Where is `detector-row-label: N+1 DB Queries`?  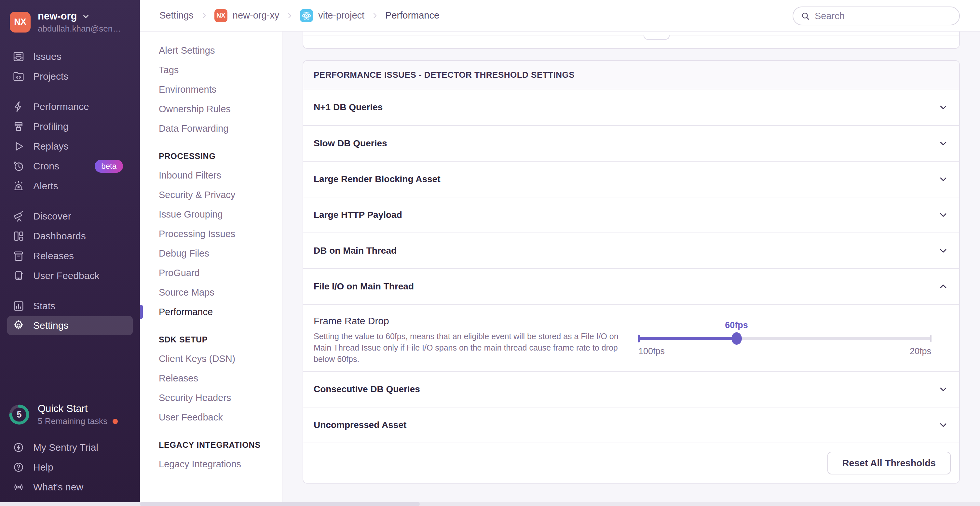
detector-row-label: N+1 DB Queries is located at coordinates (348, 107).